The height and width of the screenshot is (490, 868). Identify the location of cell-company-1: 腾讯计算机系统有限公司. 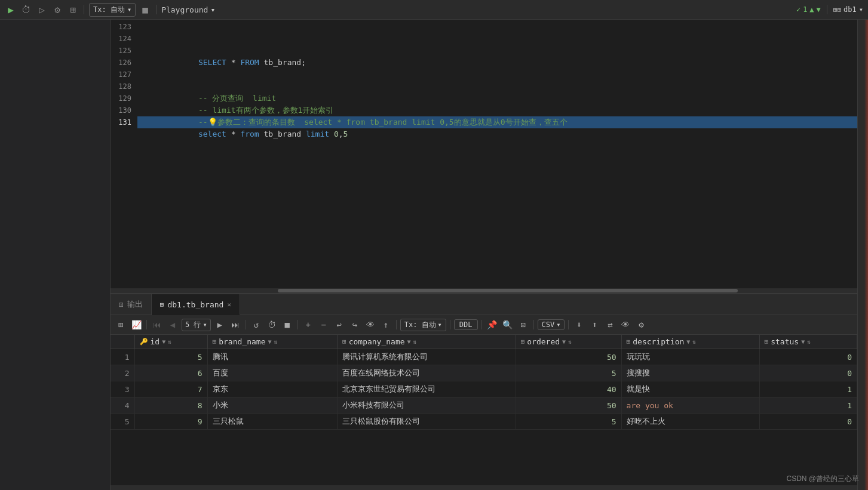
(427, 357).